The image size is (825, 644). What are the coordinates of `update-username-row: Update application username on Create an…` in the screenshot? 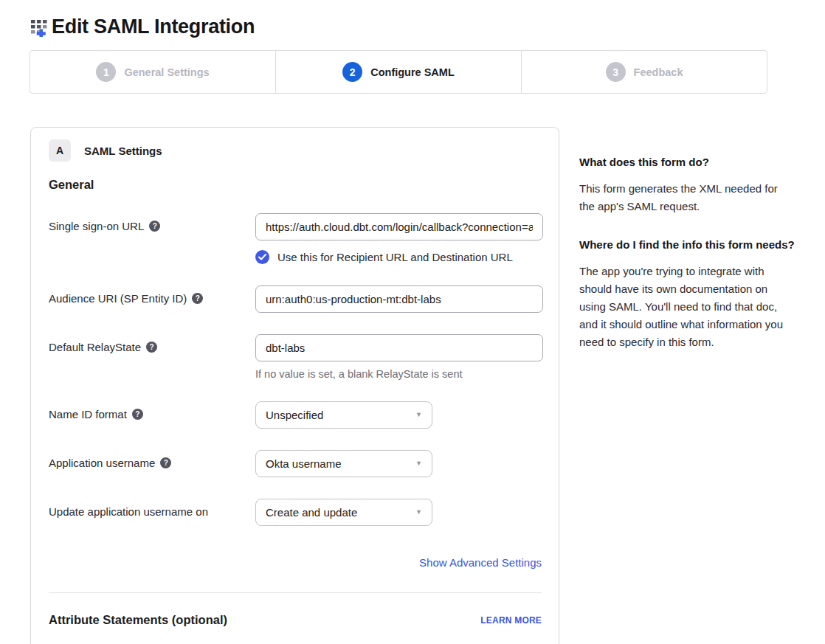 It's located at (295, 512).